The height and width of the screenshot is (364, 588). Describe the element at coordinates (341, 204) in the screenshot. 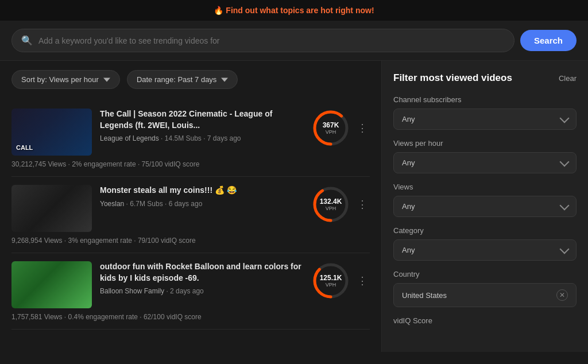

I see `vph-wrap: 132.4K VPH ⋮` at that location.